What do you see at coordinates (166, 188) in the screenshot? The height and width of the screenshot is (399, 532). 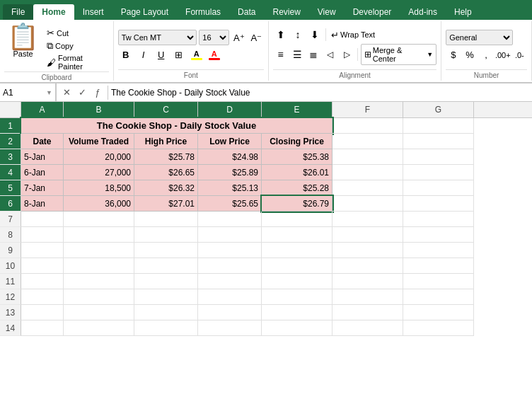 I see `cell-C5: $26.32` at bounding box center [166, 188].